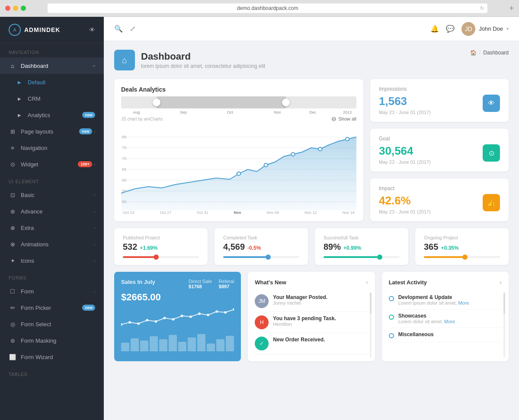 The height and width of the screenshot is (420, 519). I want to click on whats-new-arrow: ‹, so click(367, 282).